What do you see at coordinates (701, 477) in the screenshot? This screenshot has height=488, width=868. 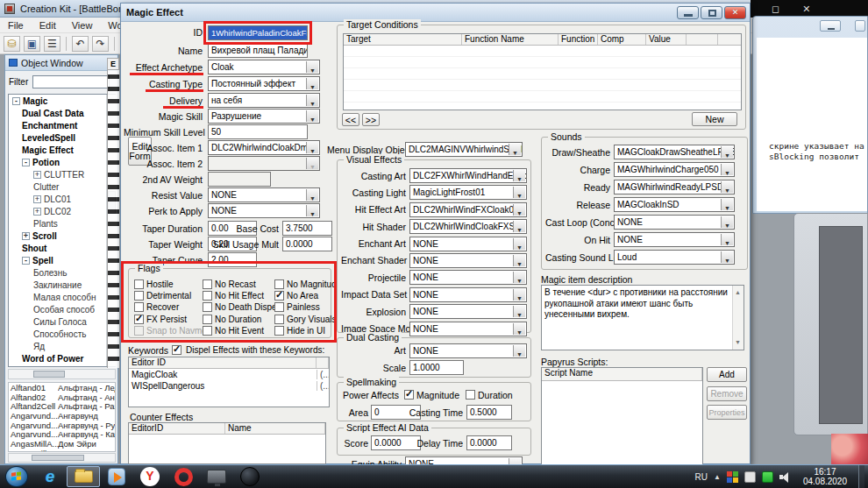 I see `language-indicator: RU` at bounding box center [701, 477].